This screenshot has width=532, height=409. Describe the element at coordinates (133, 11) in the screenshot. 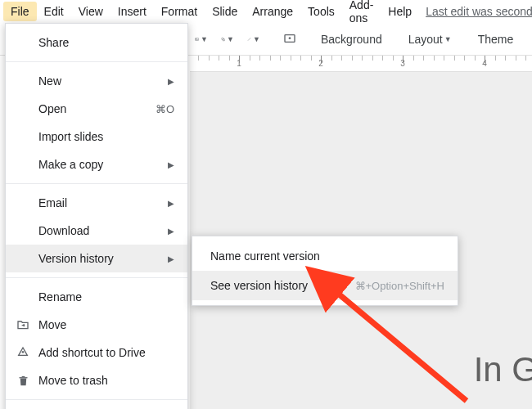

I see `menu-insert: Insert` at that location.